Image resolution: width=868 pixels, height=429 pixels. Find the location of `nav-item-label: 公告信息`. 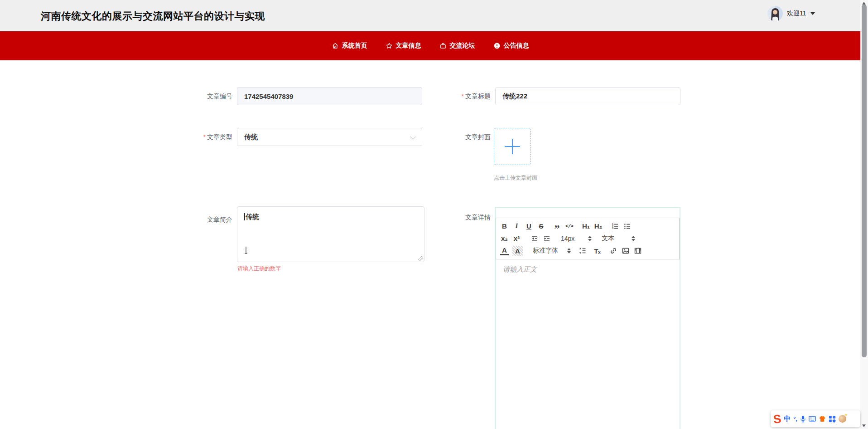

nav-item-label: 公告信息 is located at coordinates (516, 46).